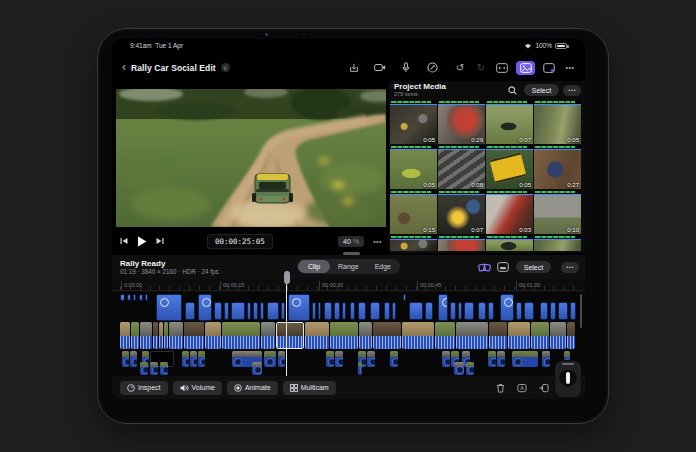  What do you see at coordinates (568, 378) in the screenshot?
I see `jog-wheel-dial` at bounding box center [568, 378].